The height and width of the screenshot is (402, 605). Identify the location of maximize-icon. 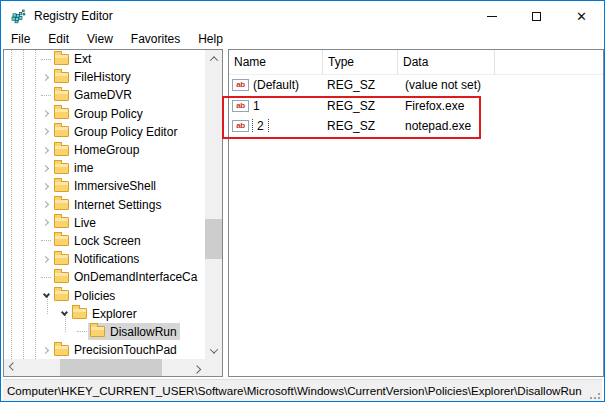
(536, 16).